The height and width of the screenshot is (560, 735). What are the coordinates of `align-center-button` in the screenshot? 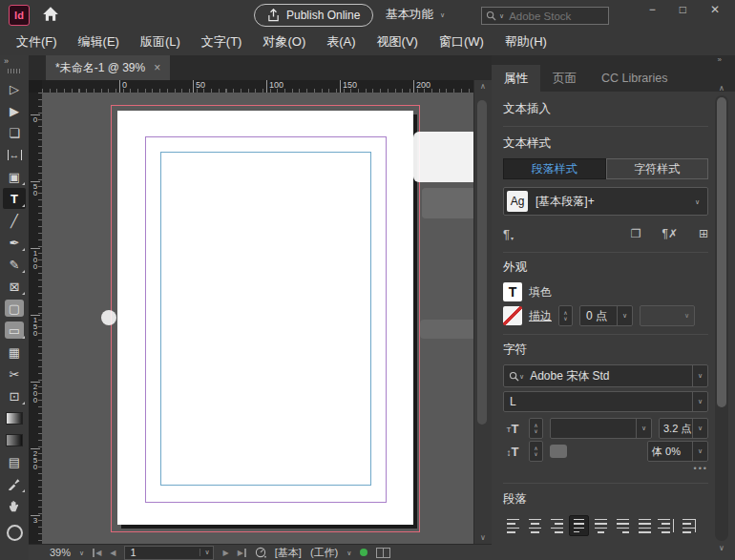 It's located at (535, 526).